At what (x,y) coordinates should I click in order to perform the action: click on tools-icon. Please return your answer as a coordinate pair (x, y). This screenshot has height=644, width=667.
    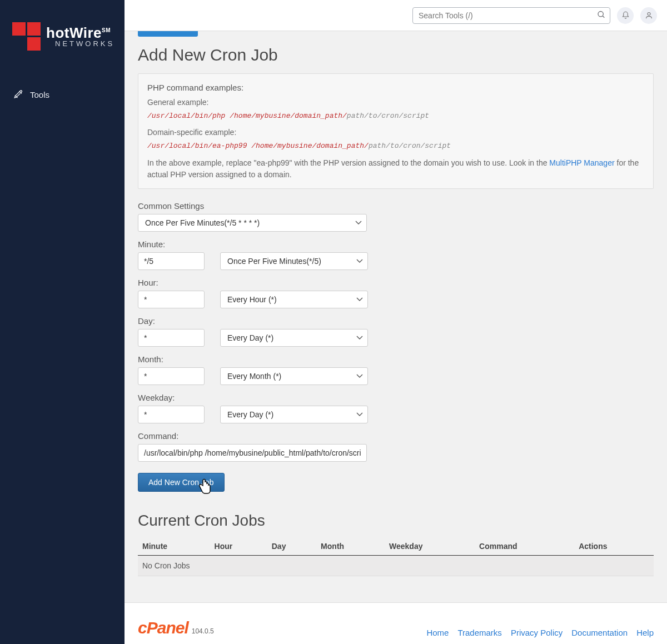
    Looking at the image, I should click on (18, 94).